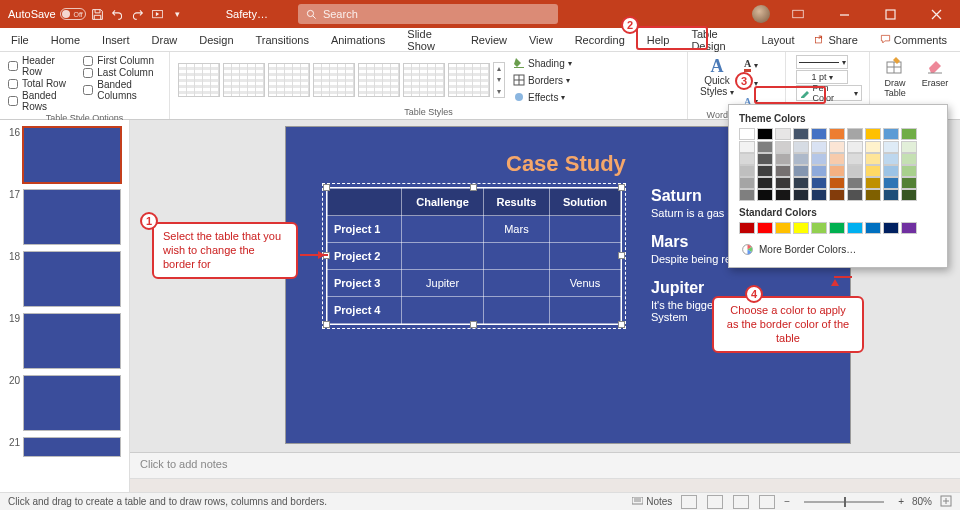  I want to click on autosave-toggle: AutoSave Off, so click(47, 14).